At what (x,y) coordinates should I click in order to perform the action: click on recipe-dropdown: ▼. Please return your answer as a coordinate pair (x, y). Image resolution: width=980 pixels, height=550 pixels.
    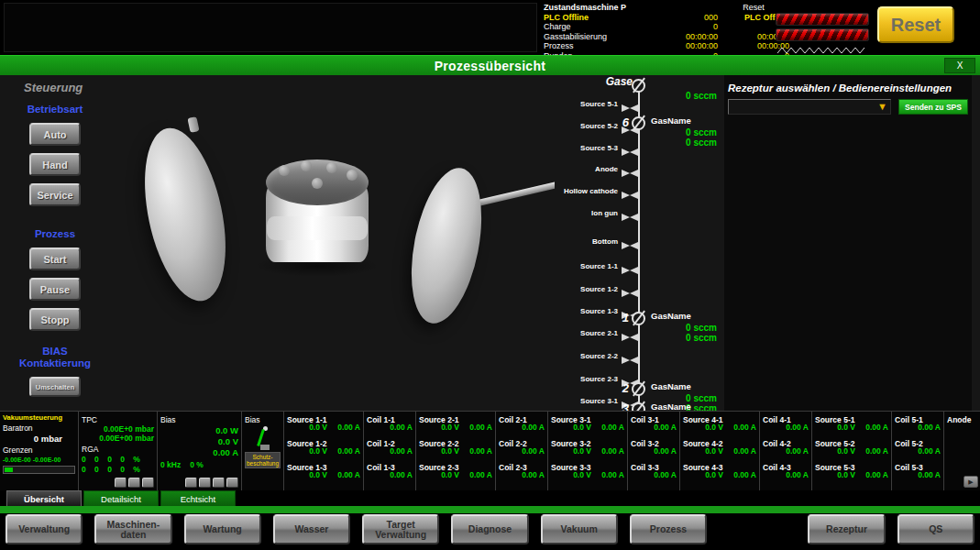
    Looking at the image, I should click on (809, 106).